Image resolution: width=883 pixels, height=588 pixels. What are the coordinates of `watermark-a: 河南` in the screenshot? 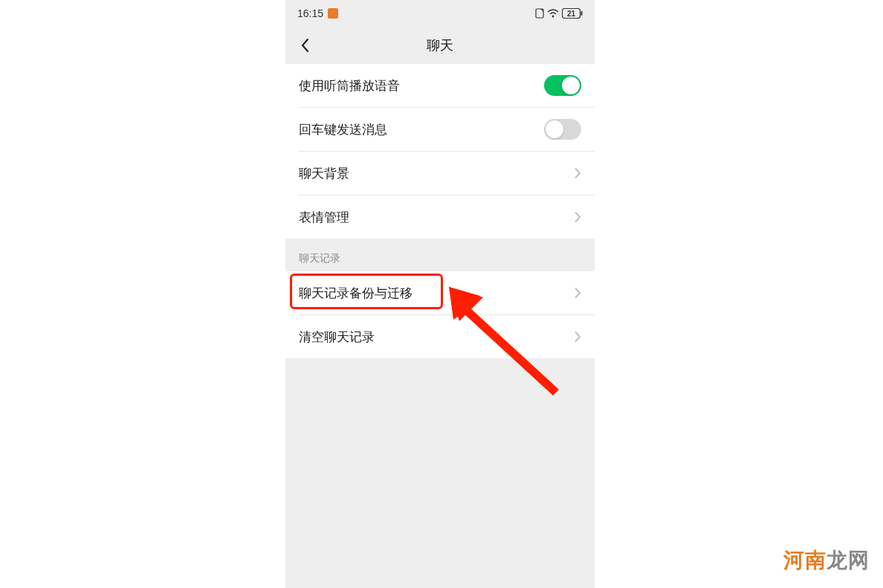 It's located at (805, 560).